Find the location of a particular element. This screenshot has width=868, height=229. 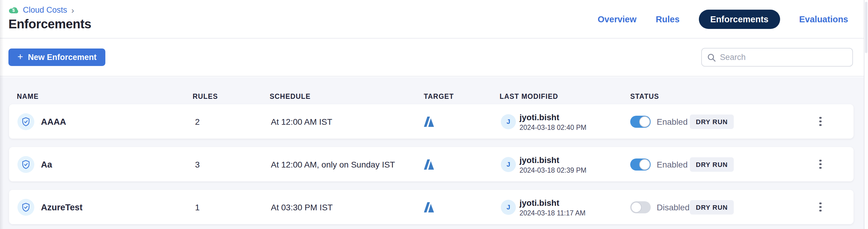

table-row: AzureTest 1 At 03:30 PM IST J jyoti.bish… is located at coordinates (431, 207).